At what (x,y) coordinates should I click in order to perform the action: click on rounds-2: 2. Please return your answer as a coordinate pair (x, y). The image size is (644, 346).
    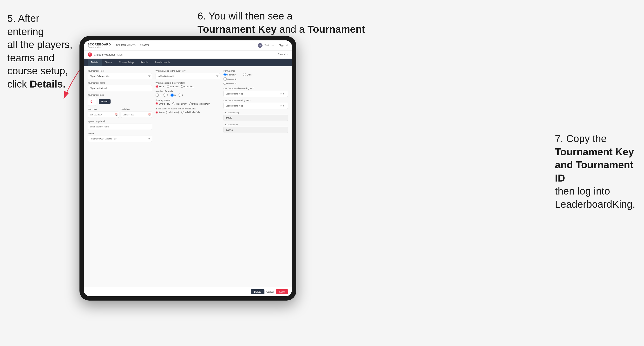
    Looking at the image, I should click on (166, 95).